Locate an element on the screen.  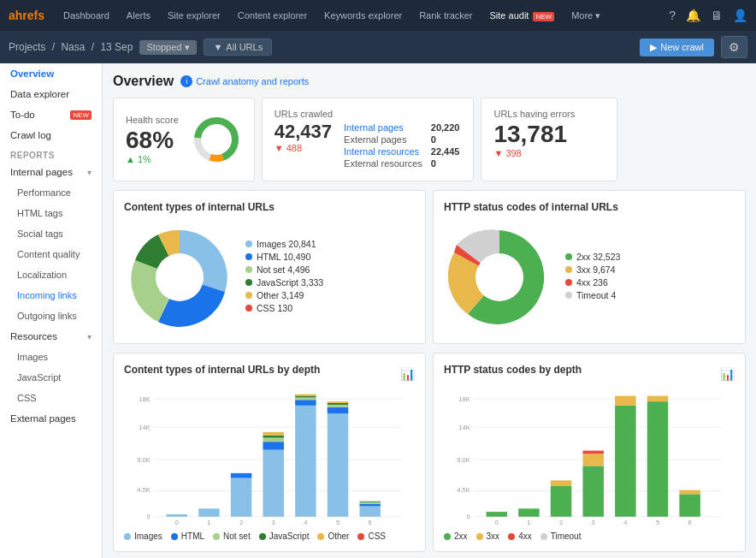
stopped-badge: Stopped ▾ is located at coordinates (168, 48).